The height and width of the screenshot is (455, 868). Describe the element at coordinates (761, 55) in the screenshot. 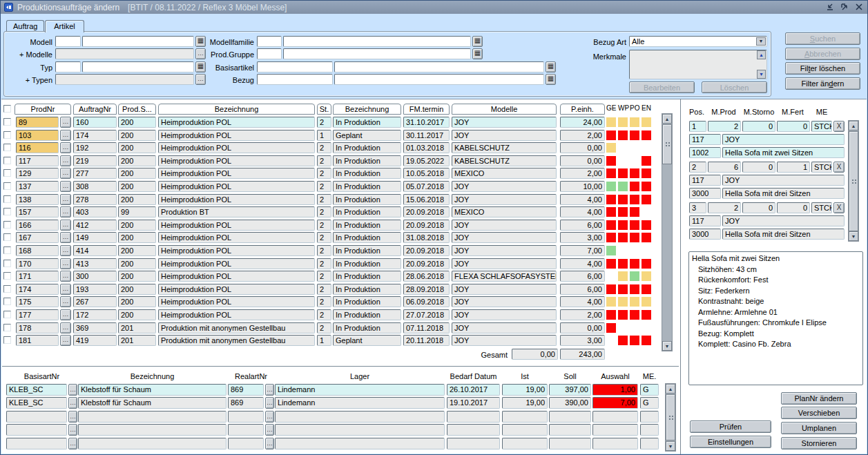

I see `merkmale-scroll-up-icon: ▲` at that location.